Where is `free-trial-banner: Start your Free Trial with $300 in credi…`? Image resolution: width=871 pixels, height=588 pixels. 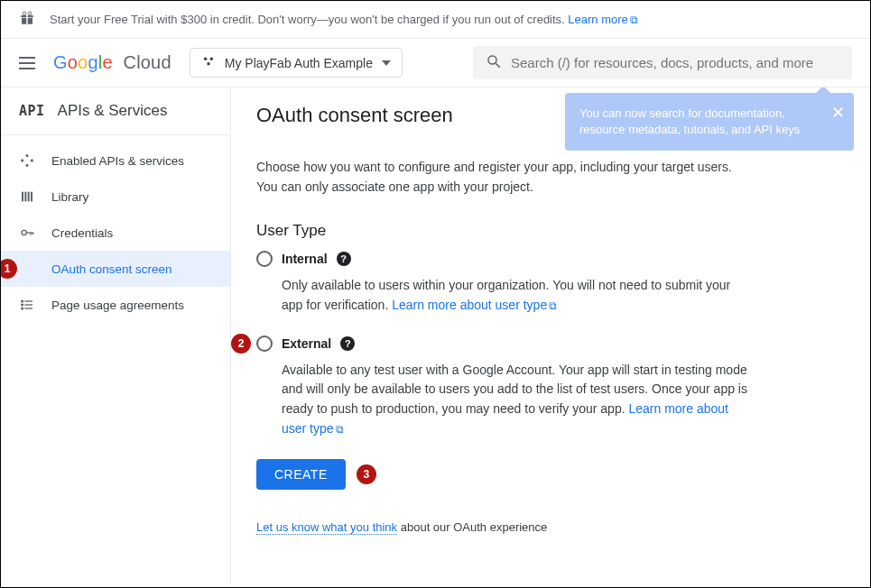 free-trial-banner: Start your Free Trial with $300 in credi… is located at coordinates (435, 20).